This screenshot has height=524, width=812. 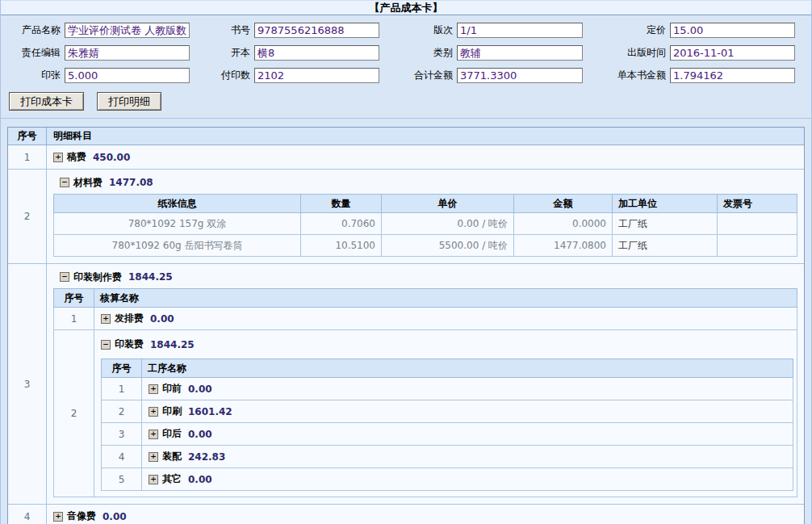 I want to click on paper-price: 5500.00 / 吨价, so click(x=448, y=245).